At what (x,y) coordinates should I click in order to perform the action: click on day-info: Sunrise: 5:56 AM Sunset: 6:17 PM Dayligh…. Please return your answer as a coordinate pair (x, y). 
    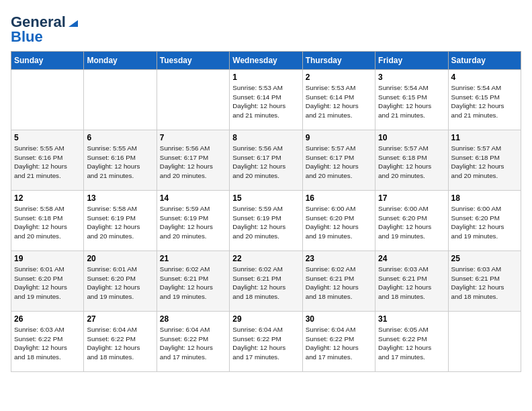
    Looking at the image, I should click on (193, 163).